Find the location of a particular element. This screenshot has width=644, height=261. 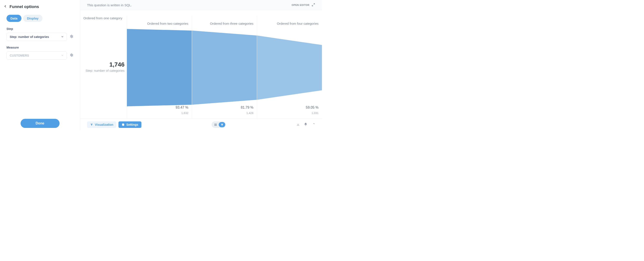

funnel-segment-percent: 81.79 % is located at coordinates (247, 108).